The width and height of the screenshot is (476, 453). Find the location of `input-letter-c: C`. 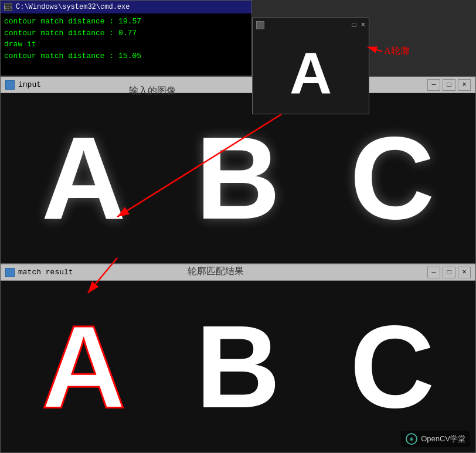

input-letter-c: C is located at coordinates (392, 178).